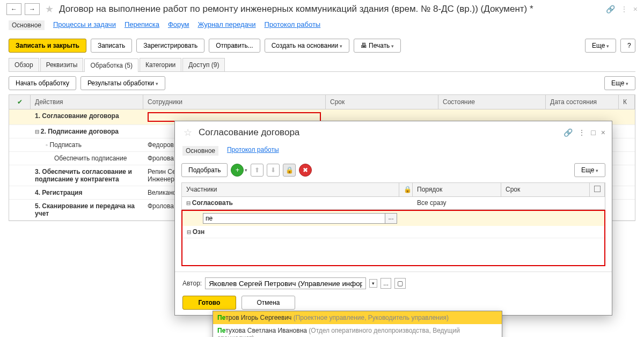  Describe the element at coordinates (391, 217) in the screenshot. I see `input-picker-button: ...` at that location.